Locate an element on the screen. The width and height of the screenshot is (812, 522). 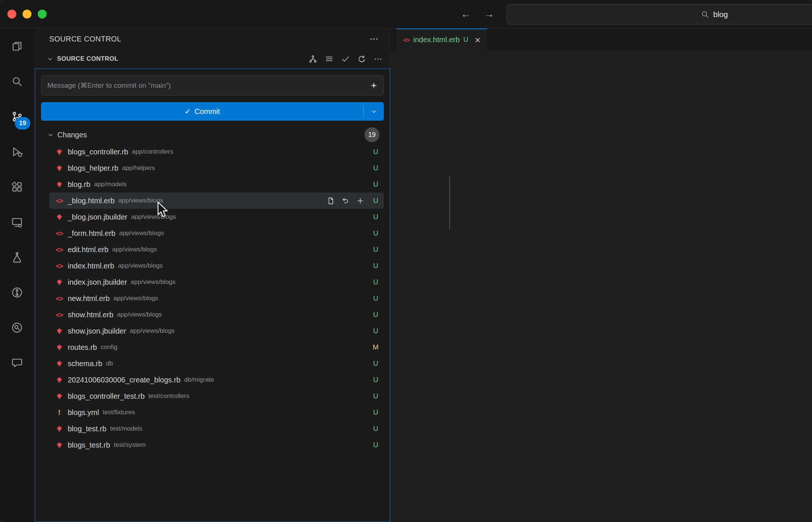
file-path: test/controllers is located at coordinates (258, 396).